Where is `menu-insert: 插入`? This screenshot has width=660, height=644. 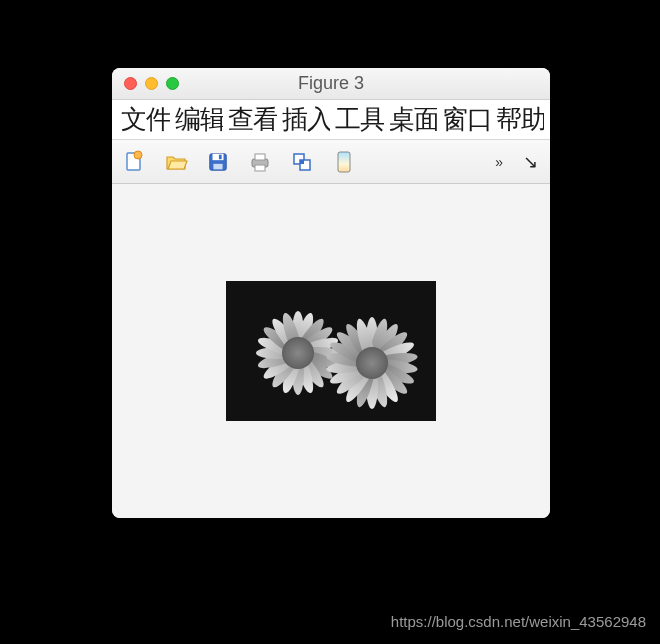 menu-insert: 插入 is located at coordinates (305, 120).